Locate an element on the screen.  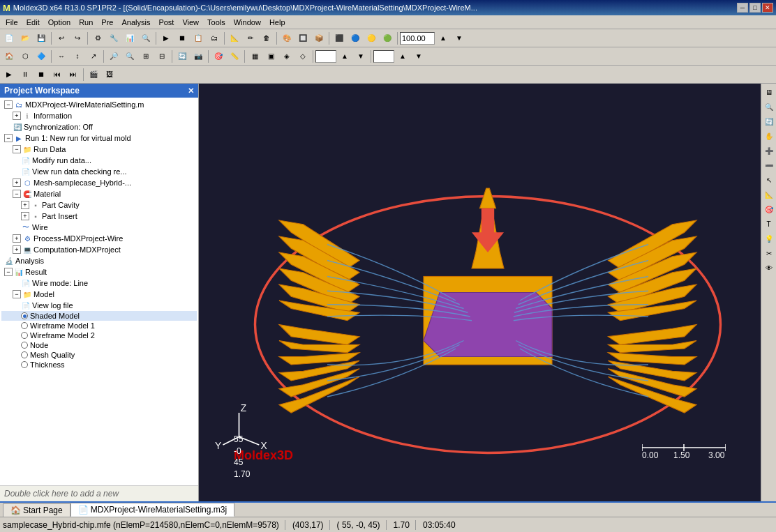
tb6: 🔍 is located at coordinates (146, 38).